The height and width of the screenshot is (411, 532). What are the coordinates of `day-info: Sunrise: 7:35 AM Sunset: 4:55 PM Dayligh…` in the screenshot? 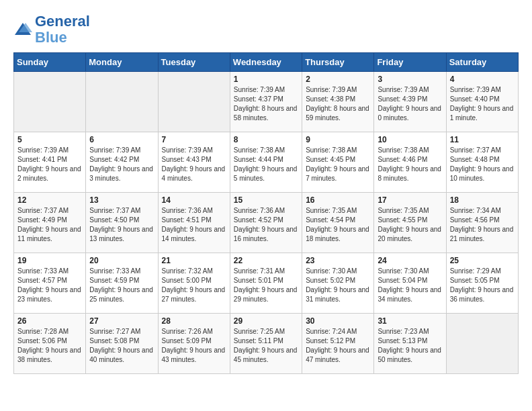 It's located at (410, 225).